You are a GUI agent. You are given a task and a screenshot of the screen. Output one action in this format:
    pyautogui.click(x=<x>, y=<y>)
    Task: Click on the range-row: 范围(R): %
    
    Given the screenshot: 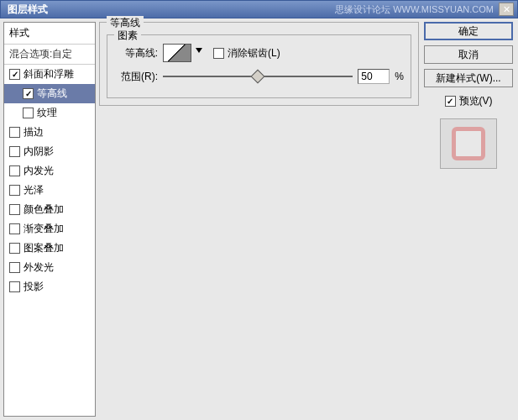 What is the action you would take?
    pyautogui.click(x=259, y=76)
    